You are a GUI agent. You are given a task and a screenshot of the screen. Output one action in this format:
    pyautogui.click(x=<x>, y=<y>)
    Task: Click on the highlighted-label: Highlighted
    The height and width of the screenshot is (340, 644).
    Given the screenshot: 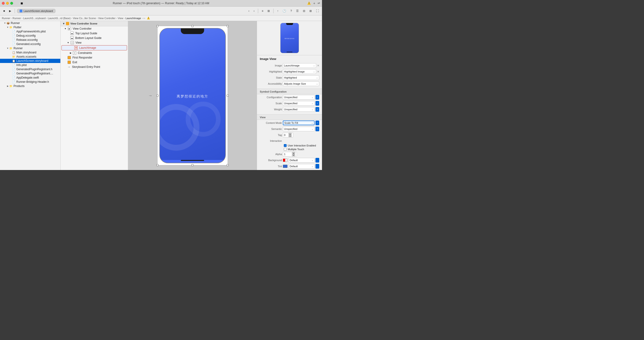 What is the action you would take?
    pyautogui.click(x=271, y=72)
    